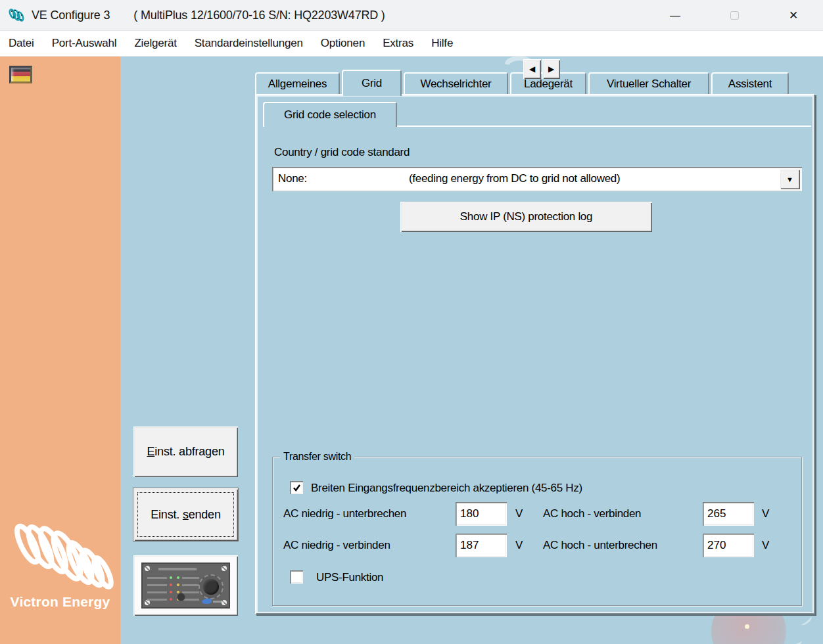 Image resolution: width=823 pixels, height=644 pixels. I want to click on menubar: Datei Port-Auswahl Zielgerät Standardein…, so click(412, 43).